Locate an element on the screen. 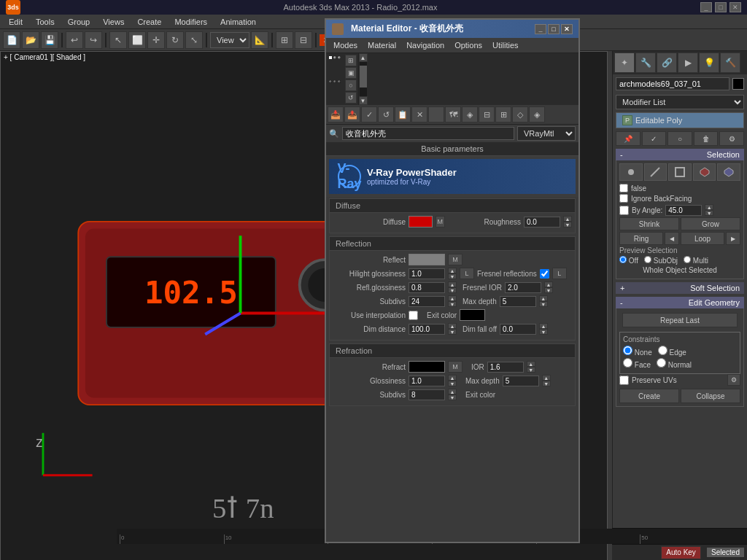  mat-tb-highlight: ◈ is located at coordinates (537, 114).